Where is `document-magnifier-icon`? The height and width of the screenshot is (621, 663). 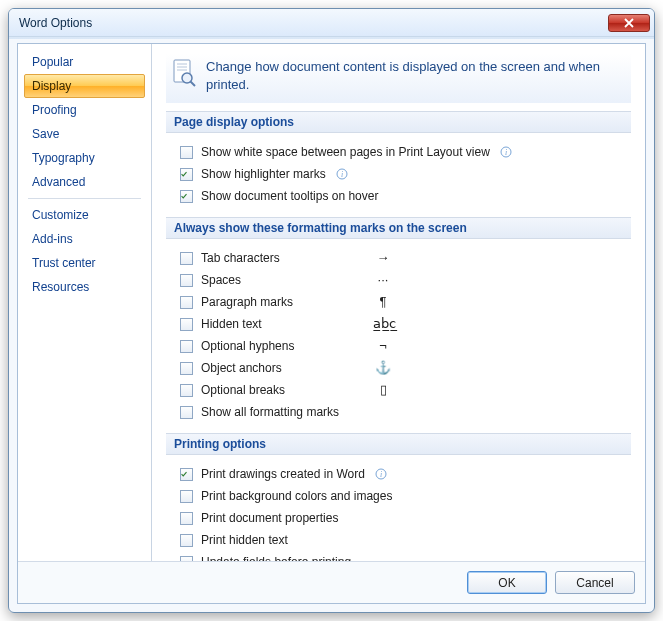
document-magnifier-icon is located at coordinates (183, 73).